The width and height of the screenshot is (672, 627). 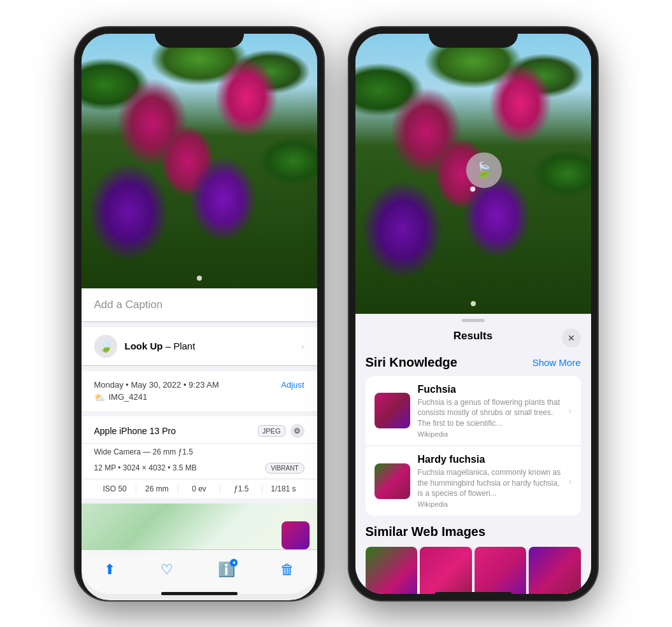 I want to click on leaf-lookup-icon: 🍃, so click(x=483, y=170).